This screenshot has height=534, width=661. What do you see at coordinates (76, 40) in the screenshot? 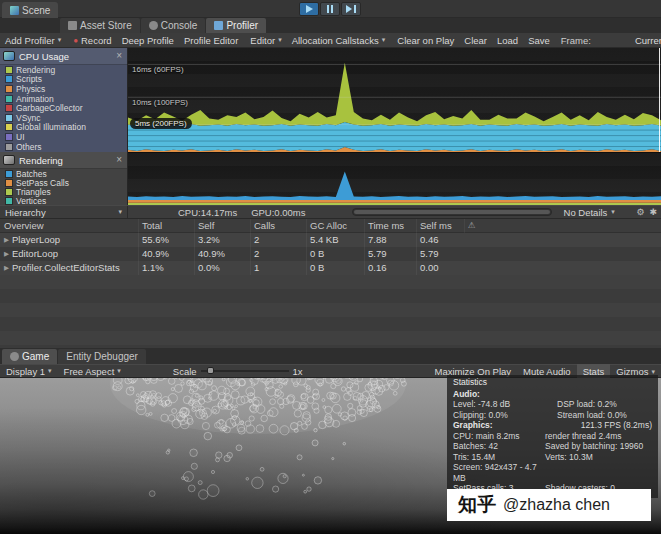
I see `record-icon: ●` at bounding box center [76, 40].